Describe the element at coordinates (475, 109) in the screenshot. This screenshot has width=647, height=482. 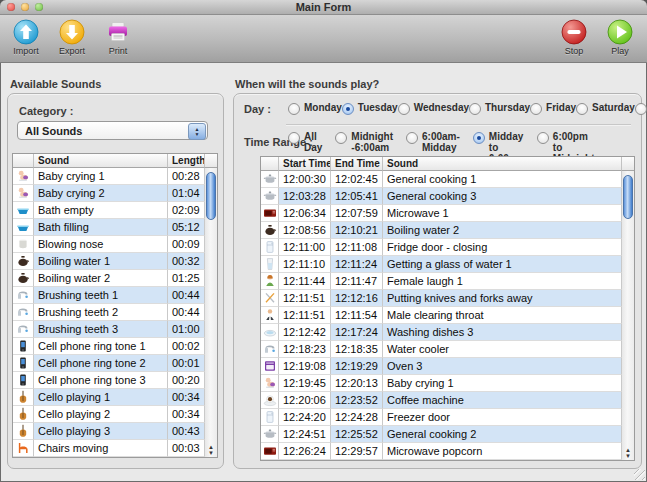
I see `day-radio-thursday` at that location.